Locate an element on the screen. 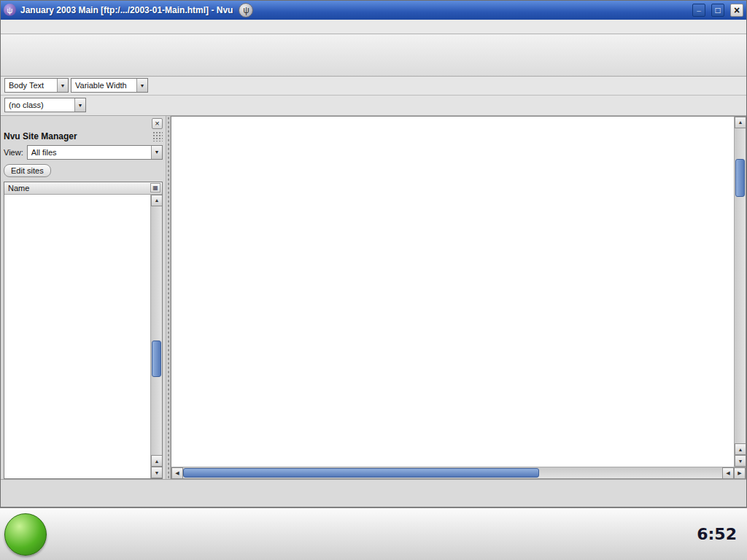 This screenshot has height=560, width=747. view-filter-value: All files is located at coordinates (90, 152).